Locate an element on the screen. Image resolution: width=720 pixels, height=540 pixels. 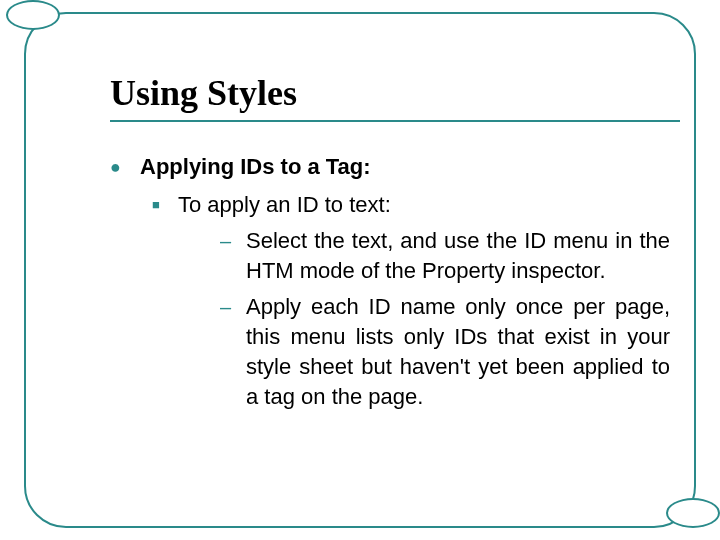
list-item-l3: – Select the text, and use the ID menu i… is located at coordinates (445, 256).